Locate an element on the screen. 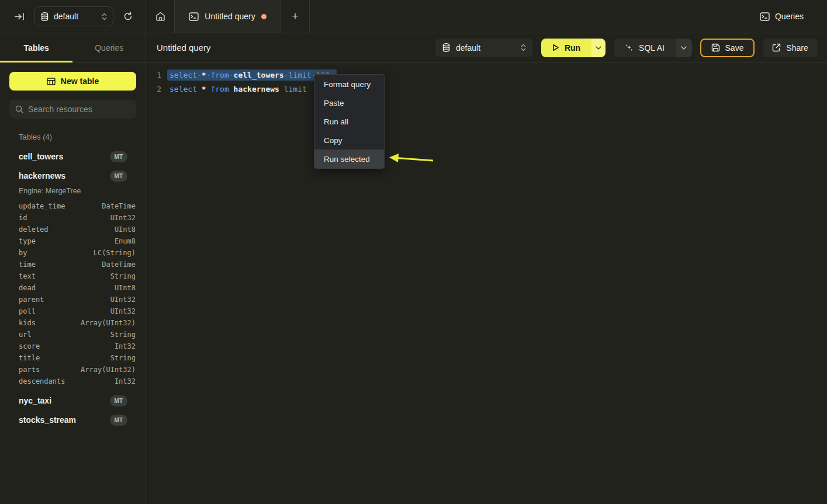  queries-link-label: Queries is located at coordinates (789, 16).